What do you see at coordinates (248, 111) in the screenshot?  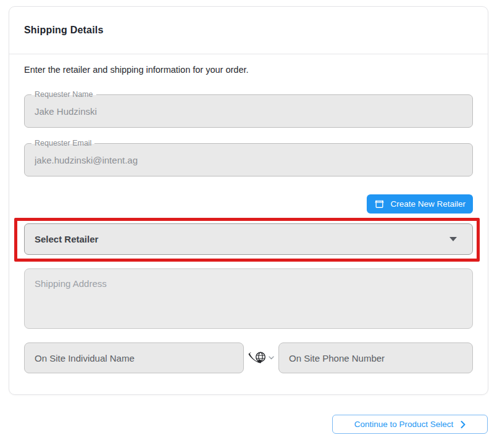 I see `requester-name-input` at bounding box center [248, 111].